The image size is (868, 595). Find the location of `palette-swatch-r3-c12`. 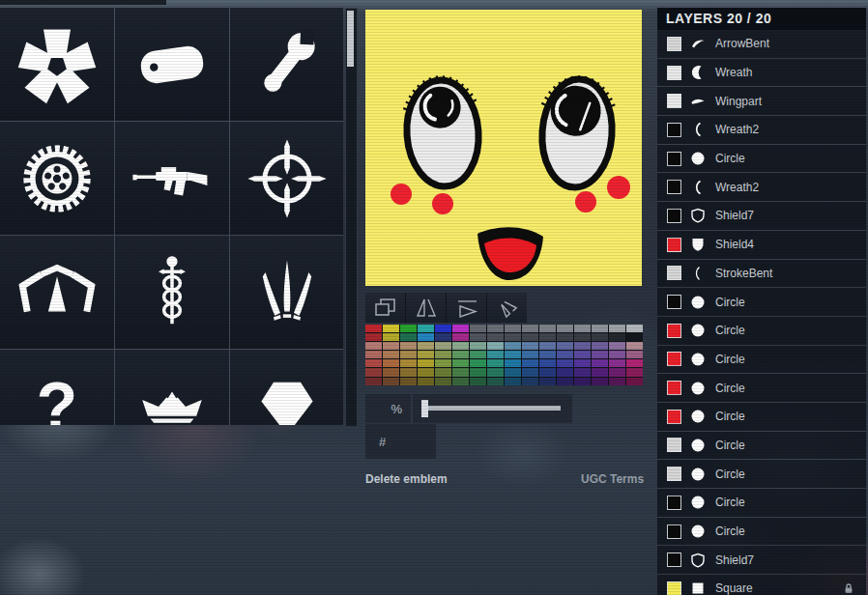

palette-swatch-r3-c12 is located at coordinates (564, 346).